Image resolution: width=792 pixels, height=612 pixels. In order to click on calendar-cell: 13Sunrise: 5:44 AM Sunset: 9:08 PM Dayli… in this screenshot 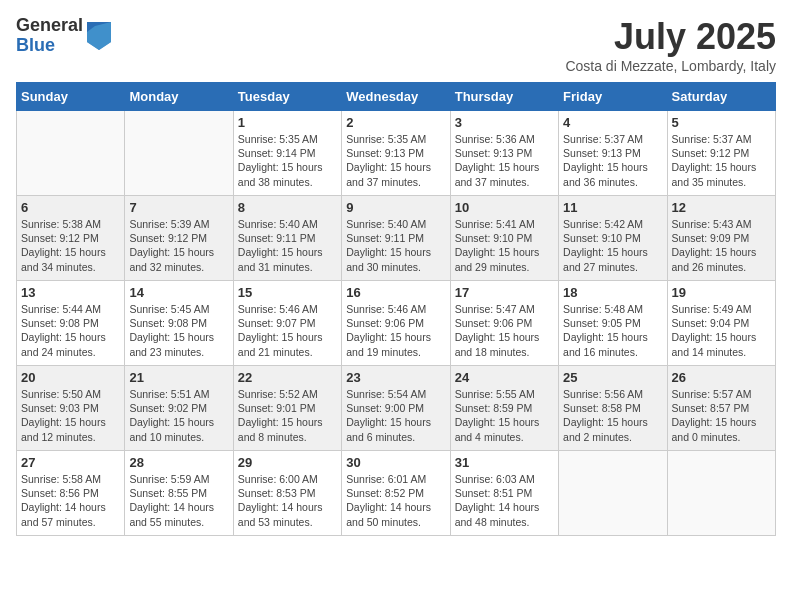, I will do `click(71, 324)`.